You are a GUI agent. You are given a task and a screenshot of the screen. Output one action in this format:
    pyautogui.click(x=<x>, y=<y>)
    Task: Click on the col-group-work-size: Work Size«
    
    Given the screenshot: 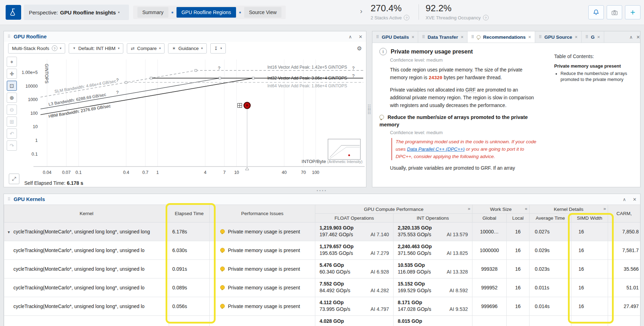 What is the action you would take?
    pyautogui.click(x=501, y=209)
    